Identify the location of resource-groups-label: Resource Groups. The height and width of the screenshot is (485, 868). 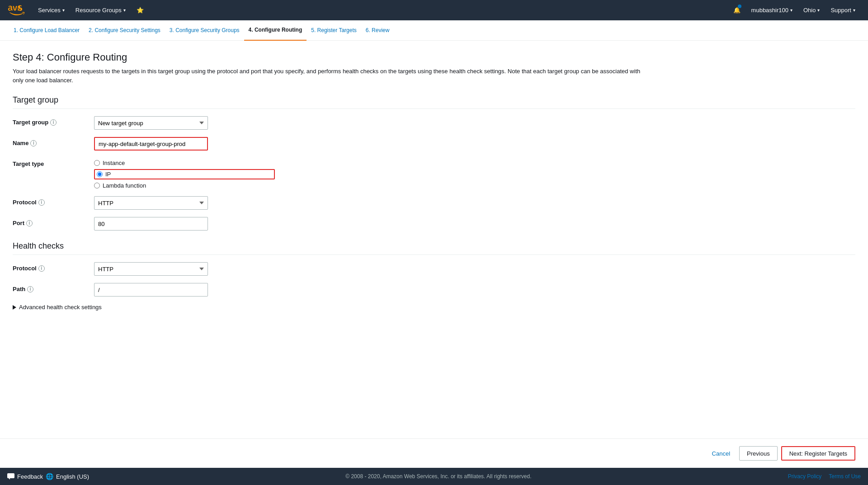
(99, 10).